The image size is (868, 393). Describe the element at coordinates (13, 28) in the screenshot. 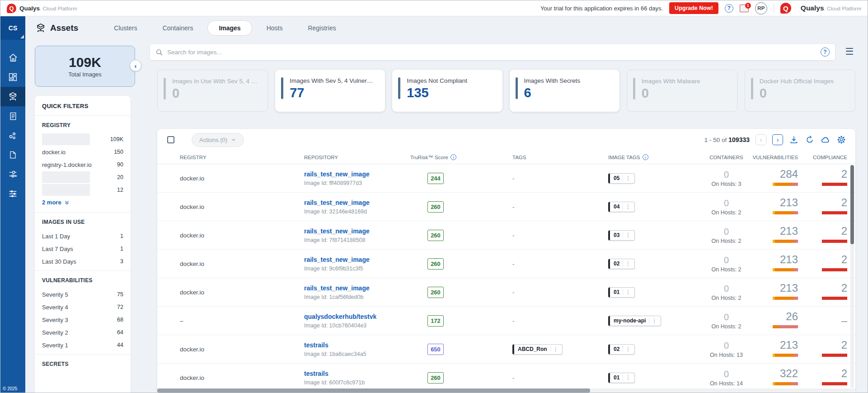

I see `app-switcher-badge: CS` at that location.